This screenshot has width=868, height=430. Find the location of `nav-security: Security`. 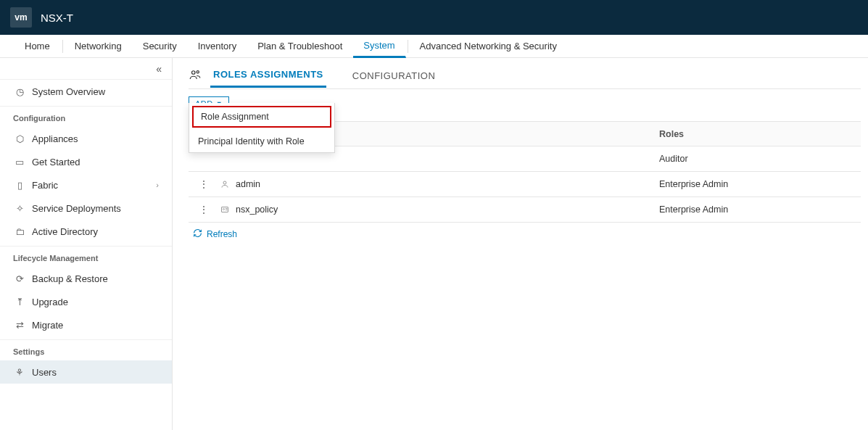

nav-security: Security is located at coordinates (160, 46).